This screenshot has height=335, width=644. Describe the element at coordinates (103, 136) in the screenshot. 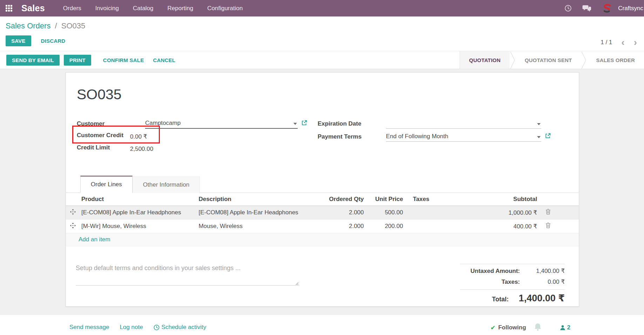

I see `customer-credit-label: Customer Credit` at that location.